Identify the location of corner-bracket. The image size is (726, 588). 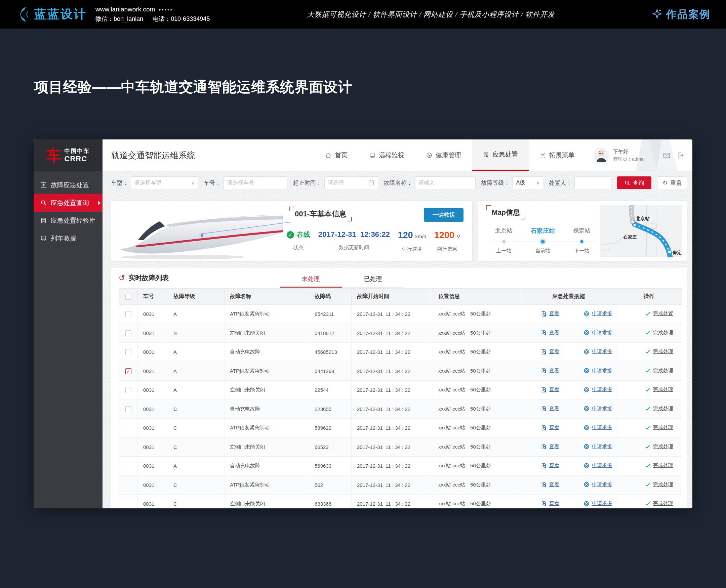
(489, 207).